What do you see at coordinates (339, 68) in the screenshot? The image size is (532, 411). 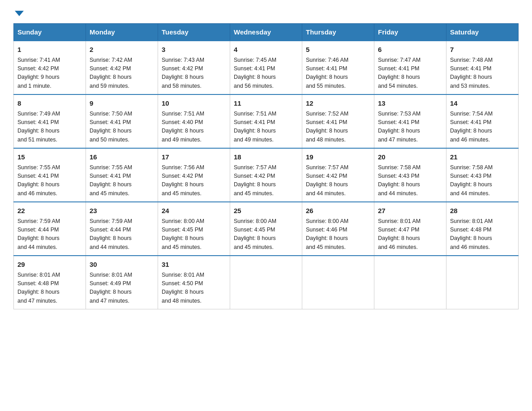 I see `calendar-cell: 5Sunrise: 7:46 AM Sunset: 4:41 PM Daylig…` at bounding box center [339, 68].